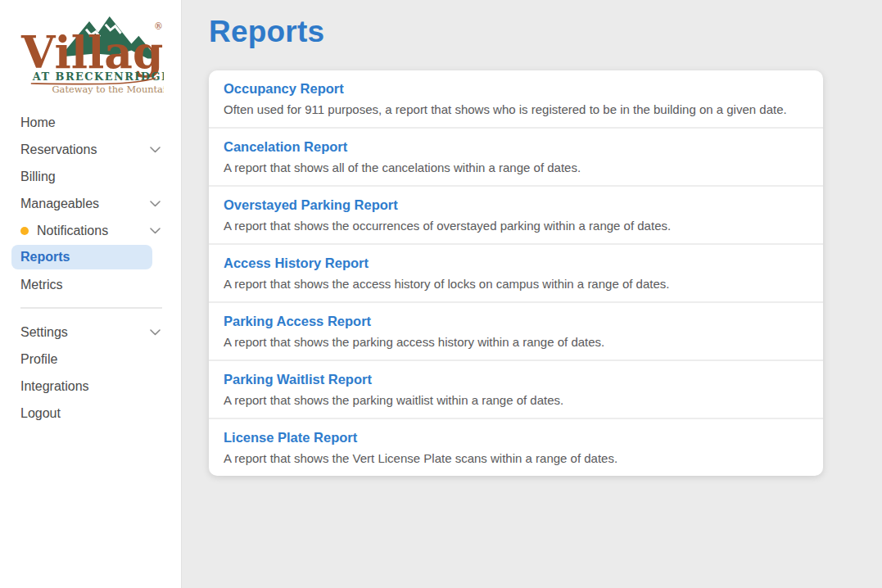  Describe the element at coordinates (60, 204) in the screenshot. I see `sidebar-item-label: Manageables` at that location.